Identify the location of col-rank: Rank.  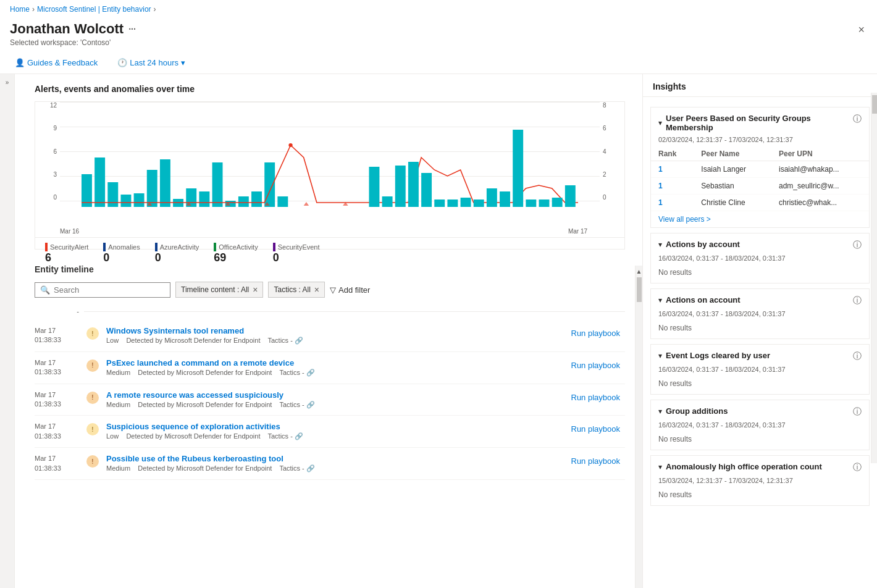
(672, 154).